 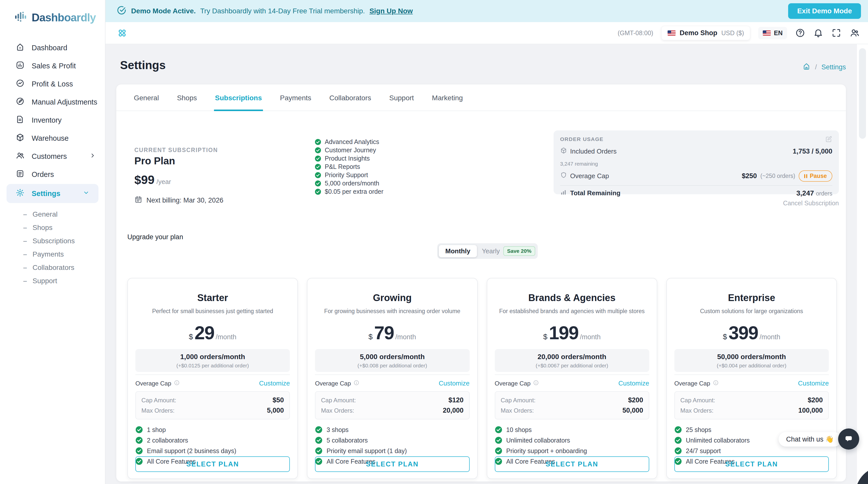 I want to click on cancel-subscription-link: Cancel Subscription, so click(x=811, y=203).